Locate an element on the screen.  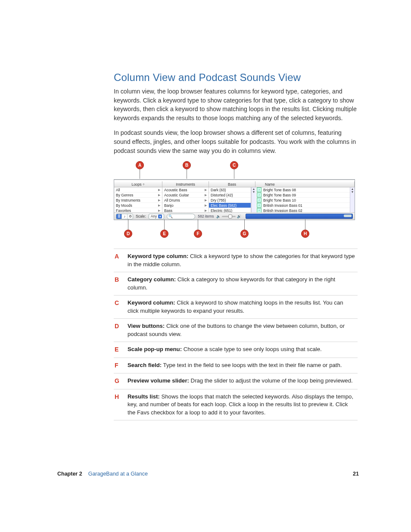
col-head-instruments: Instruments is located at coordinates (186, 184).